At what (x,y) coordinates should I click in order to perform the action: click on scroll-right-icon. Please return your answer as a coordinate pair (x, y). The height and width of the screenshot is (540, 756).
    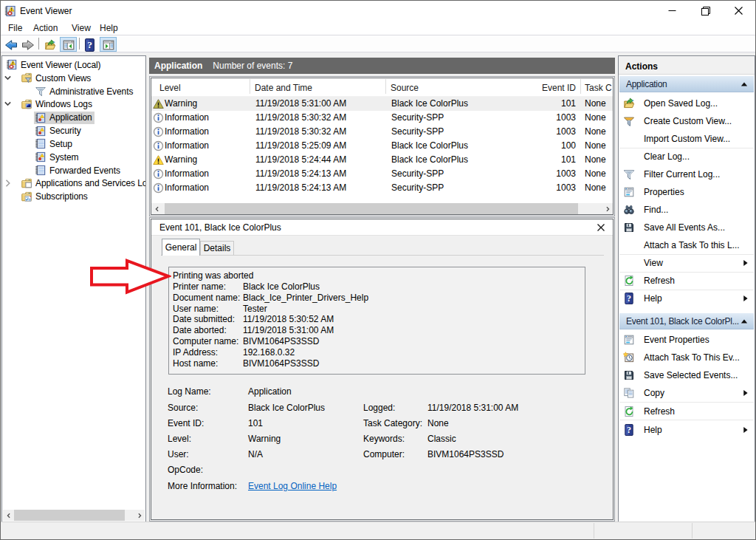
    Looking at the image, I should click on (140, 516).